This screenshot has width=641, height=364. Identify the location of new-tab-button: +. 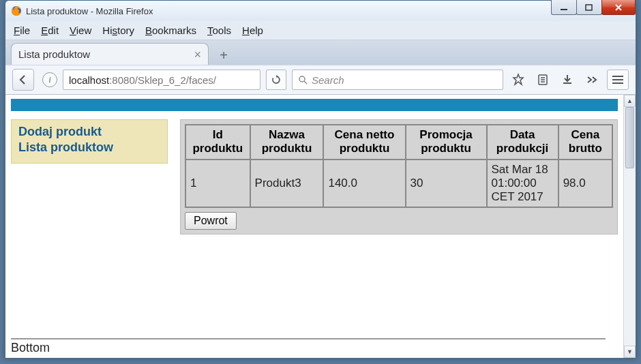
(224, 55).